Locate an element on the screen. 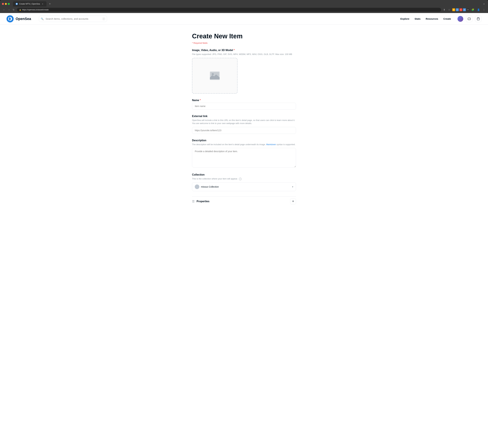 Image resolution: width=488 pixels, height=448 pixels. wallet-connect-button is located at coordinates (469, 19).